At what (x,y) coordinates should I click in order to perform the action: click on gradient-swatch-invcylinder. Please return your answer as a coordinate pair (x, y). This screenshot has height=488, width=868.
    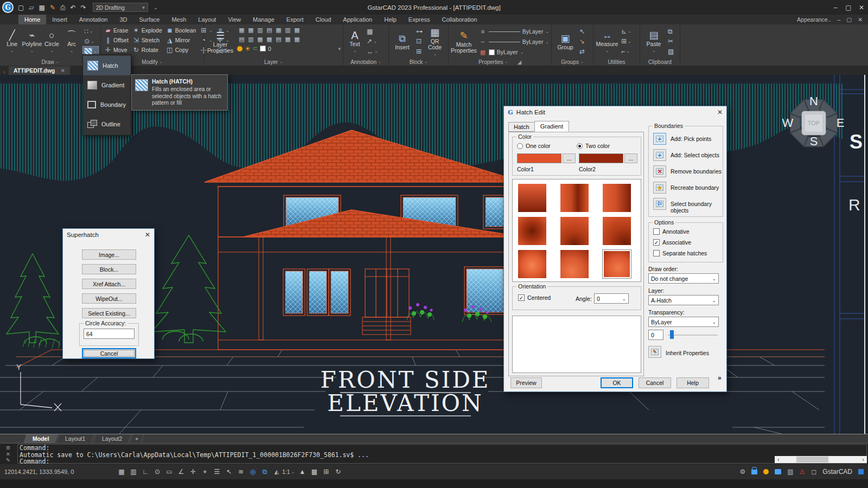
    Looking at the image, I should click on (617, 198).